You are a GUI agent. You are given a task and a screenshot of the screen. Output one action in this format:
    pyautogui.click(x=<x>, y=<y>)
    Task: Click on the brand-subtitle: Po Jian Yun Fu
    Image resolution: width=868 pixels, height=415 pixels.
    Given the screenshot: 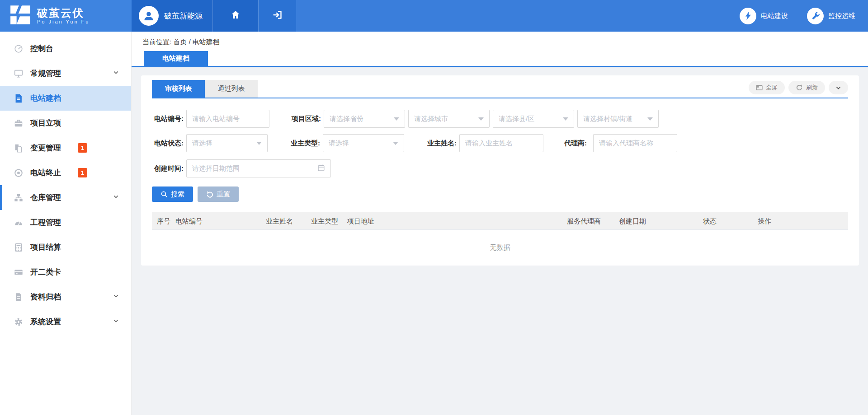 What is the action you would take?
    pyautogui.click(x=63, y=22)
    